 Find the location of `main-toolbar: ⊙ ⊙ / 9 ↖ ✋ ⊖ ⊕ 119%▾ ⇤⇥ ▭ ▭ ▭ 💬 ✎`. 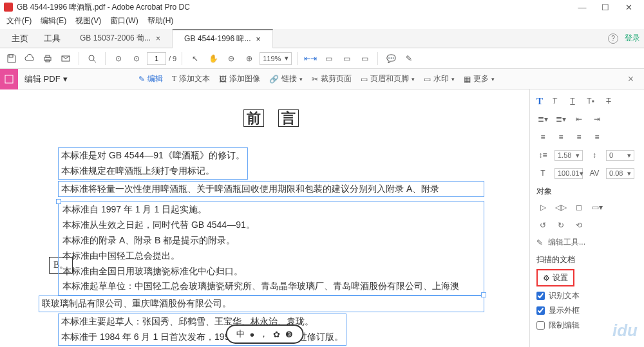

main-toolbar: ⊙ ⊙ / 9 ↖ ✋ ⊖ ⊕ 119%▾ ⇤⇥ ▭ ▭ ▭ 💬 ✎ is located at coordinates (322, 59).